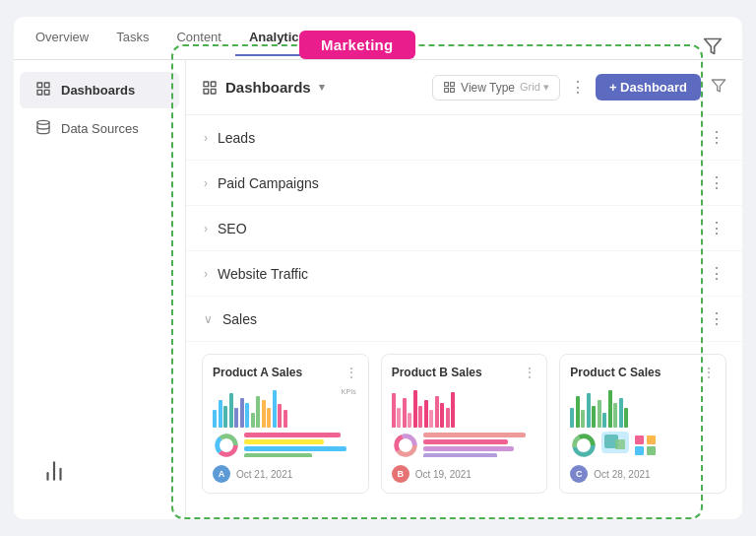 This screenshot has height=536, width=756. What do you see at coordinates (263, 274) in the screenshot?
I see `list-item-website-traffic-label: Website Traffic` at bounding box center [263, 274].